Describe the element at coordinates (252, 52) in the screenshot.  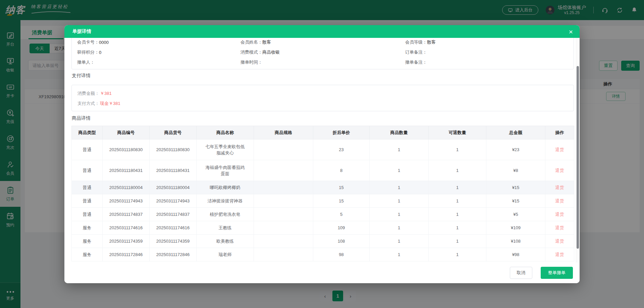
I see `member-field-label: 消费模式：` at that location.